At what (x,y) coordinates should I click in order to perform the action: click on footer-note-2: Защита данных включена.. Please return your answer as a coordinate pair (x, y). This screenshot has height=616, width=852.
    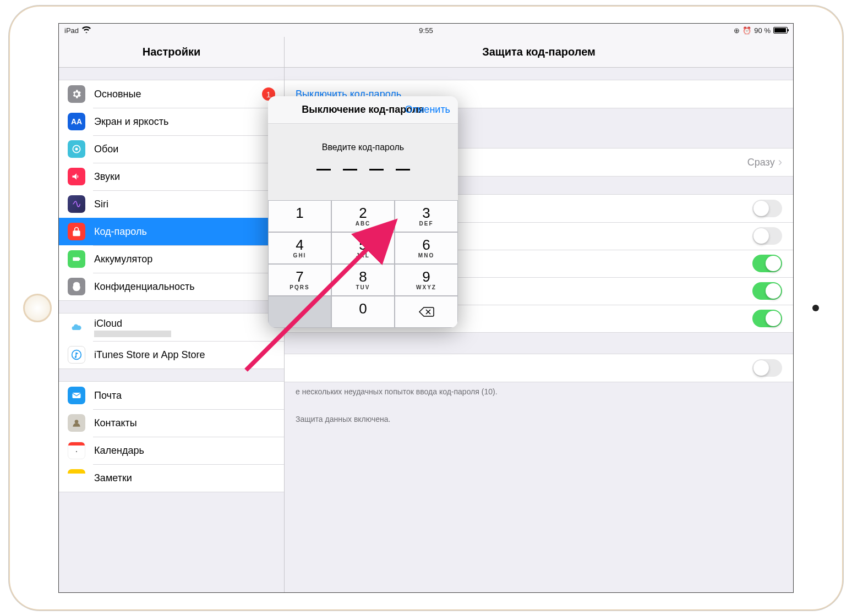
    Looking at the image, I should click on (539, 420).